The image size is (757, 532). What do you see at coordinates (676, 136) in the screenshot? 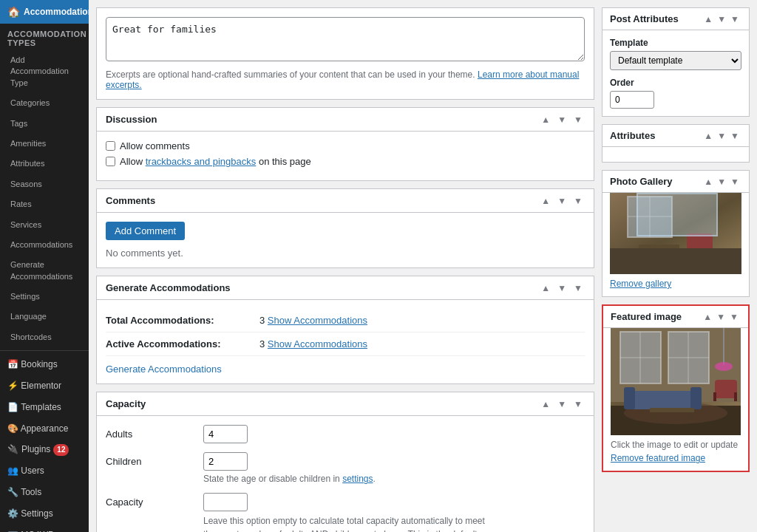
I see `attributes-header: Attributes ▲ ▼ ▼` at bounding box center [676, 136].